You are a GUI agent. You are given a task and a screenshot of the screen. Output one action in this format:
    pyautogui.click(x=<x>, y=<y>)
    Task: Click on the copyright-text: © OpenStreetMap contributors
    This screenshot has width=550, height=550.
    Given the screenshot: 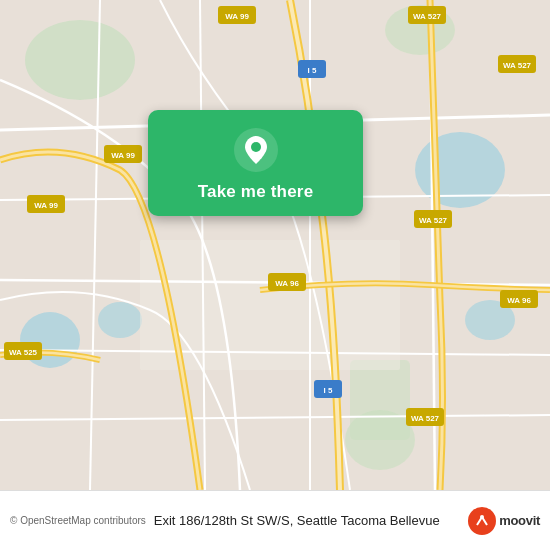 What is the action you would take?
    pyautogui.click(x=78, y=520)
    